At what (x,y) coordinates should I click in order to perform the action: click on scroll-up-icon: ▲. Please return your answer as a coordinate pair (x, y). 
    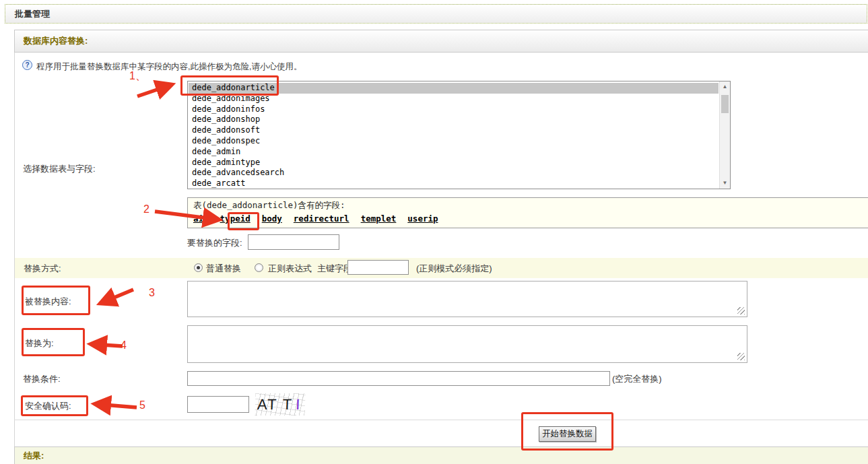
    Looking at the image, I should click on (725, 87).